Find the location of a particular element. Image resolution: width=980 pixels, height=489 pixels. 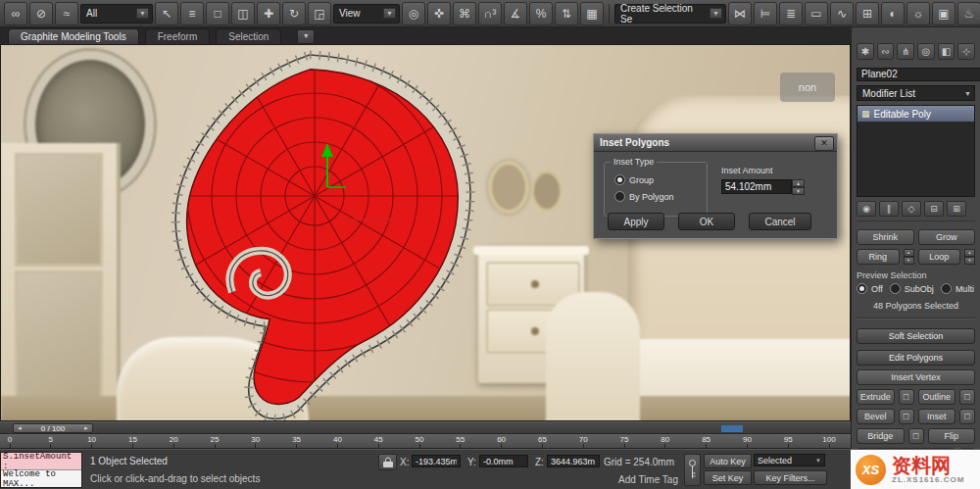

object-name-field is located at coordinates (918, 74).